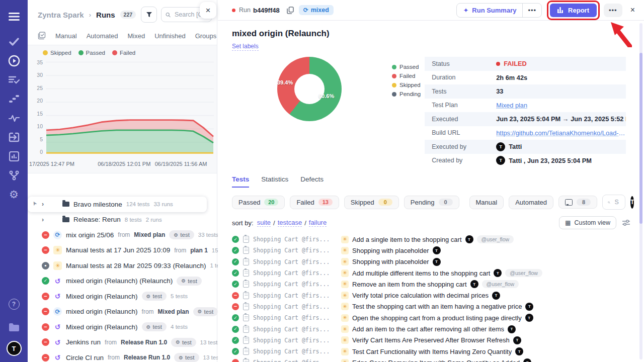 The image size is (644, 362). I want to click on projects-folder-icon, so click(14, 327).